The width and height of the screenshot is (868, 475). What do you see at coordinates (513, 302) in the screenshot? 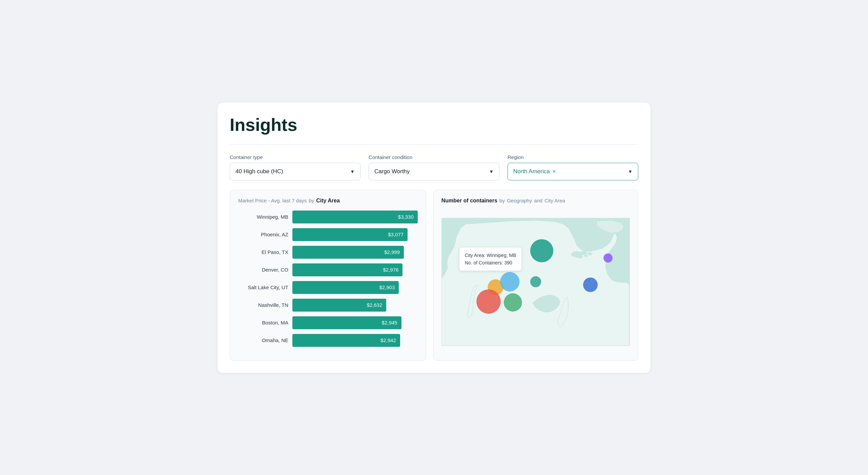
I see `bubble-texas` at bounding box center [513, 302].